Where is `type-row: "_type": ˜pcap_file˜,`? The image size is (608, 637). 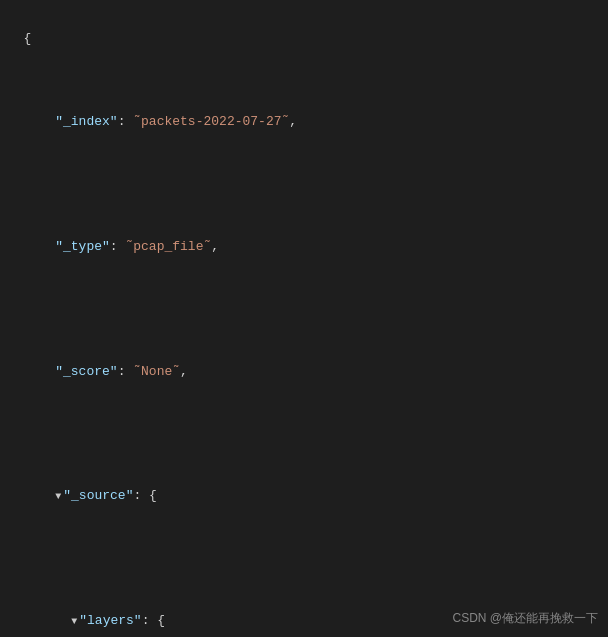
type-row: "_type": ˜pcap_file˜, is located at coordinates (304, 247).